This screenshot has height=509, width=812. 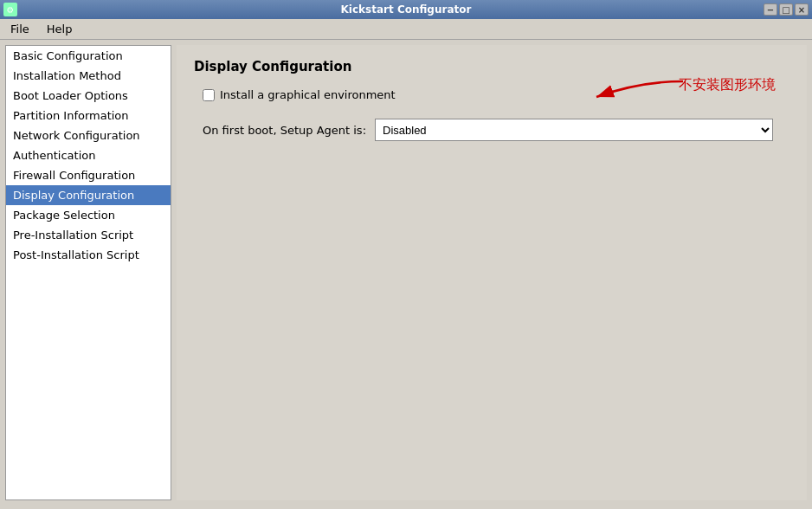 What do you see at coordinates (88, 95) in the screenshot?
I see `sidebar-item-boot-loader-options: Boot Loader Options` at bounding box center [88, 95].